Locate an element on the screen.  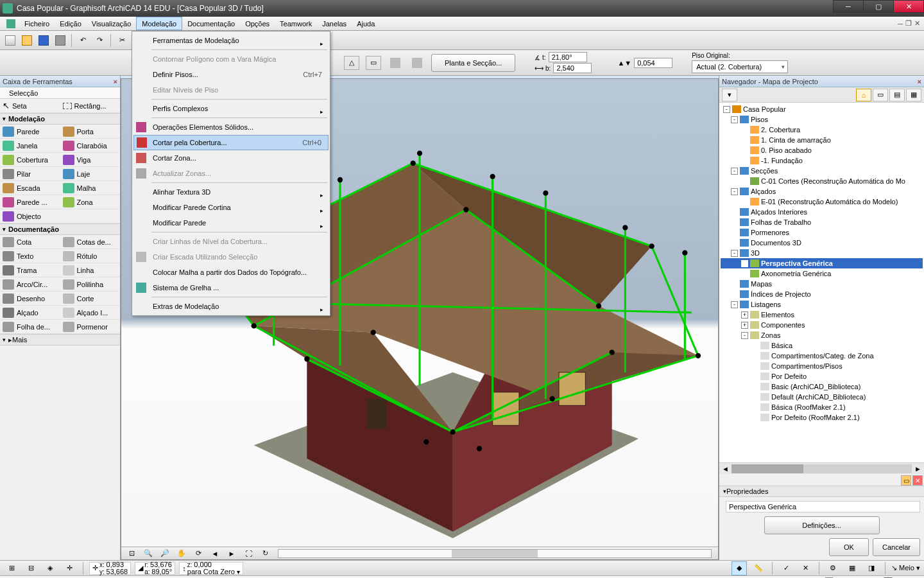
maximize-button: ▢ is located at coordinates (878, 6).